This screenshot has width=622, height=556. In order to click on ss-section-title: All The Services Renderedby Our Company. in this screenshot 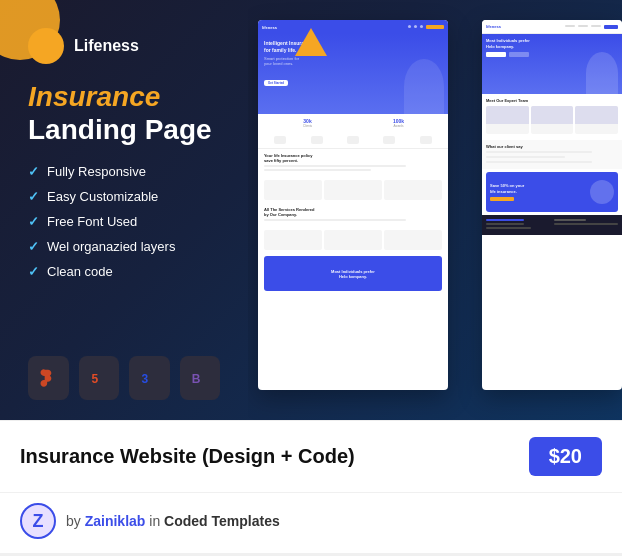, I will do `click(353, 212)`.